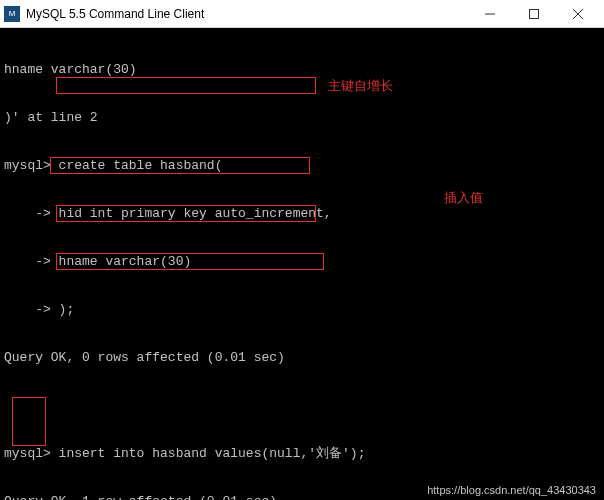 The image size is (604, 500). What do you see at coordinates (512, 490) in the screenshot?
I see `watermark: https://blog.csdn.net/qq_43430343` at bounding box center [512, 490].